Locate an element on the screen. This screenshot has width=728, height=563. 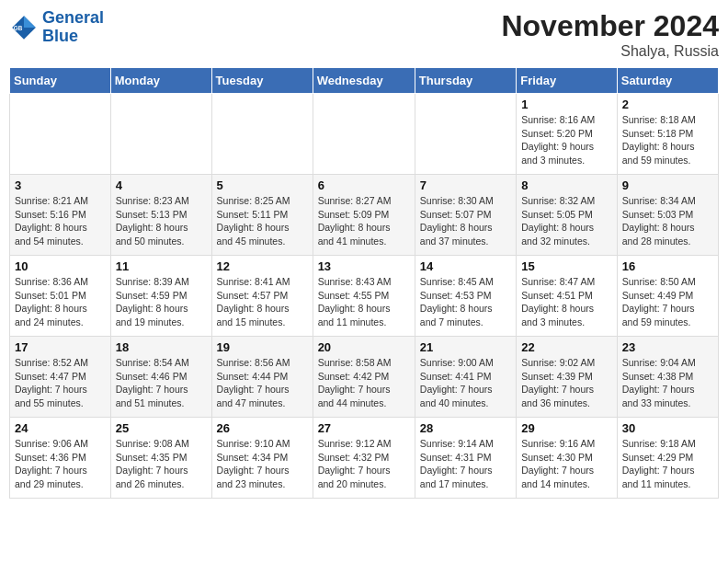
calendar-cell: 8Sunrise: 8:32 AM Sunset: 5:05 PM Daylig… is located at coordinates (567, 215).